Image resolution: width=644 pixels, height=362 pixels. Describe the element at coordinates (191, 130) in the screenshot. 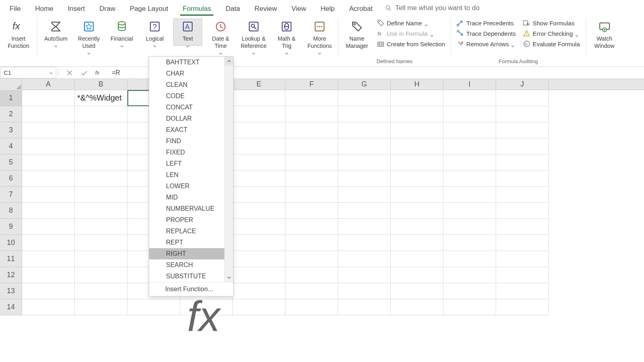

I see `fn-exact: EXACT` at that location.